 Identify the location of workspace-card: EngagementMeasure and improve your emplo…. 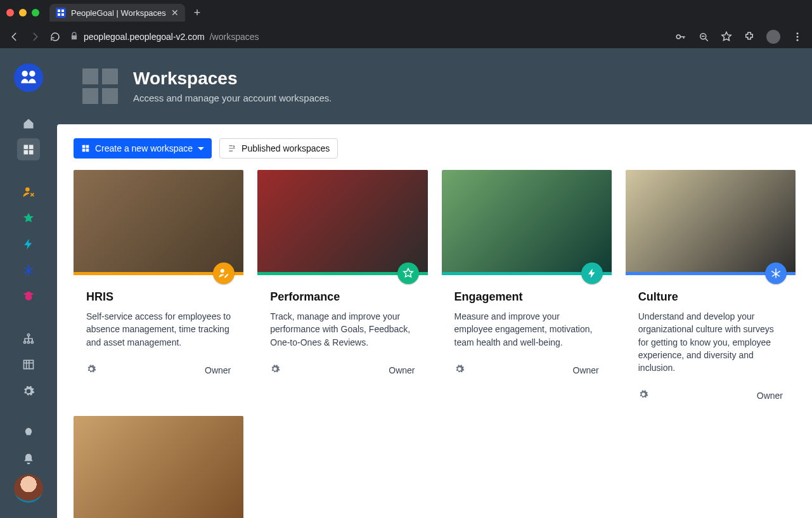
(527, 286).